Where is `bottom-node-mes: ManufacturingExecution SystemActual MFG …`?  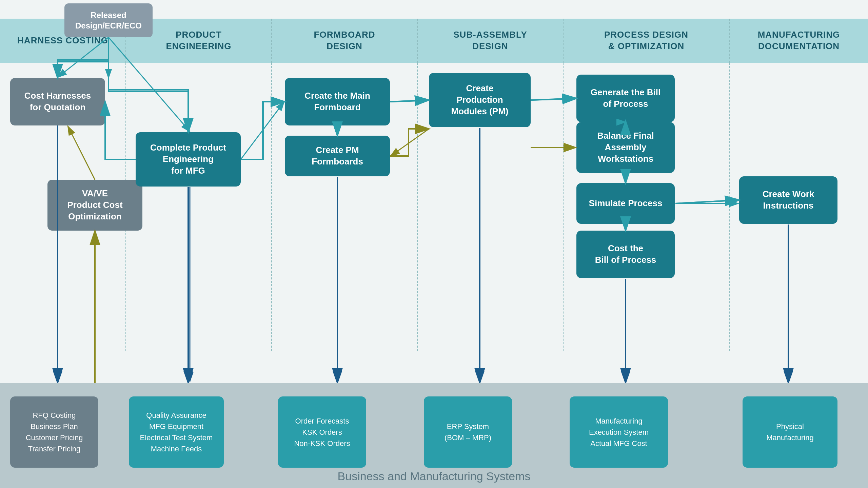 bottom-node-mes: ManufacturingExecution SystemActual MFG … is located at coordinates (619, 432).